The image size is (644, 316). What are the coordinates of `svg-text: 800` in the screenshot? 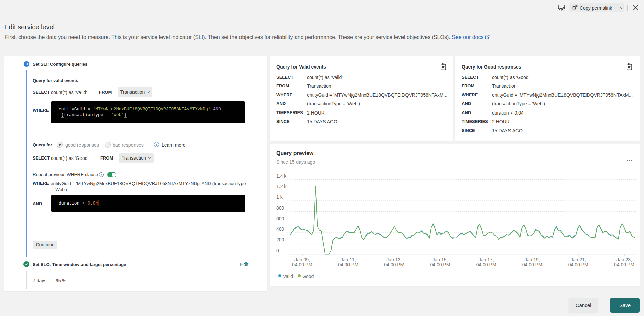 It's located at (280, 208).